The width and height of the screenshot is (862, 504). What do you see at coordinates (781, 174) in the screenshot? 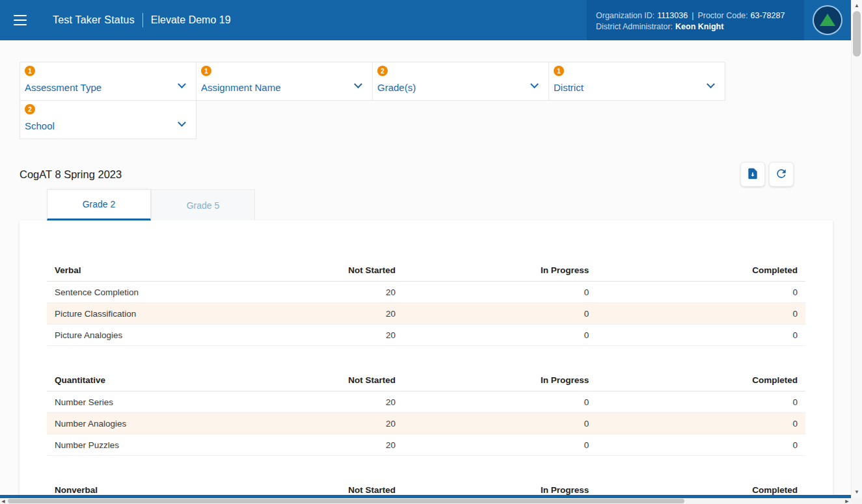
I see `refresh-button` at bounding box center [781, 174].